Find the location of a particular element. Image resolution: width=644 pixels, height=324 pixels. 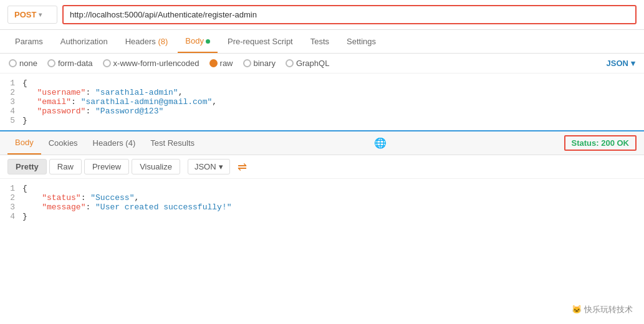

format-graphql: GraphQL is located at coordinates (307, 64).